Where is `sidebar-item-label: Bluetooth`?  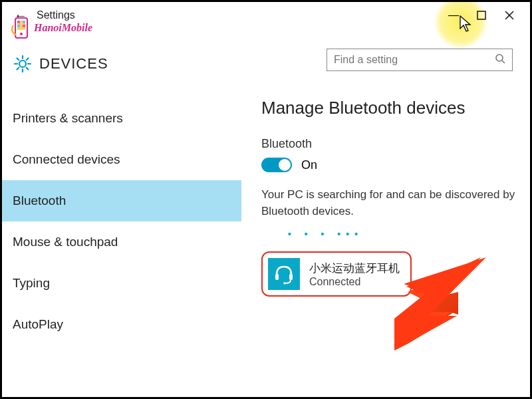 sidebar-item-label: Bluetooth is located at coordinates (39, 201).